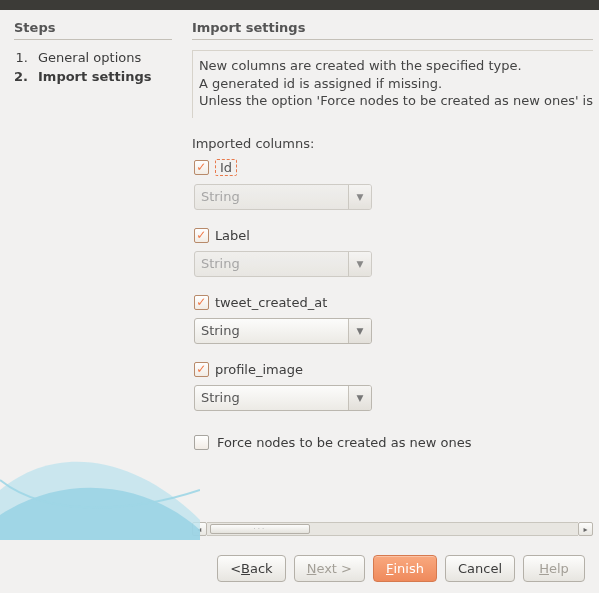 Image resolution: width=599 pixels, height=593 pixels. What do you see at coordinates (95, 76) in the screenshot?
I see `step-label: Import settings` at bounding box center [95, 76].